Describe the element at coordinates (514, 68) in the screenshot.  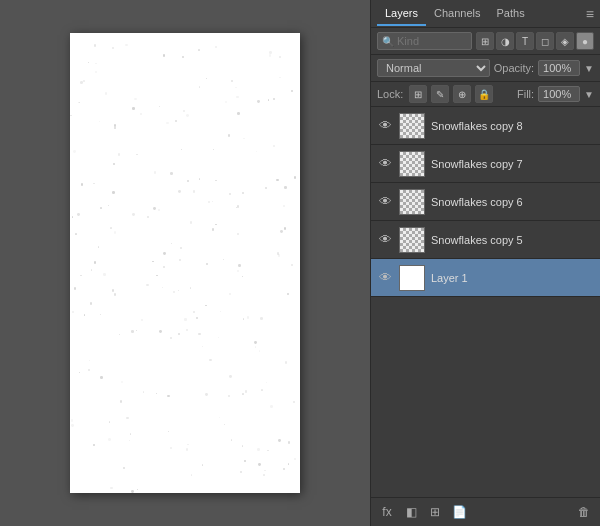
I see `opacity-label: Opacity:` at that location.